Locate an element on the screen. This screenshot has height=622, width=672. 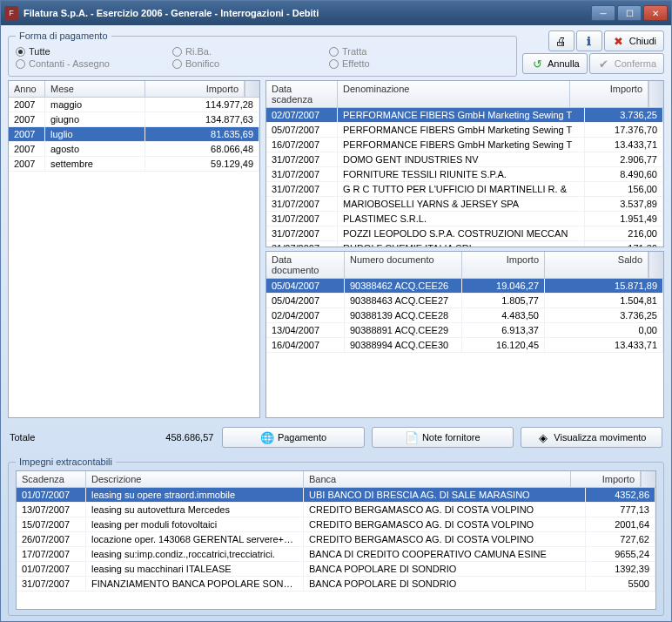
table-row: 31/07/2007PLASTIMEC S.R.L.1.951,49 is located at coordinates (465, 220).